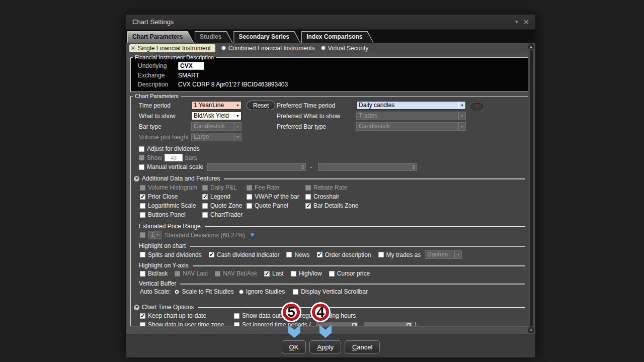 The width and height of the screenshot is (644, 362). What do you see at coordinates (224, 206) in the screenshot?
I see `checkbox-quote-zone: Quote Zone` at bounding box center [224, 206].